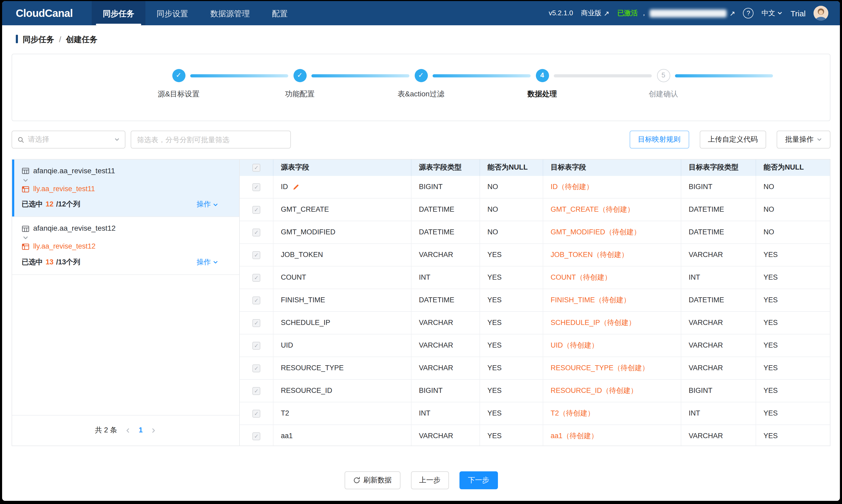 The height and width of the screenshot is (504, 842). Describe the element at coordinates (211, 140) in the screenshot. I see `table-filter-input` at that location.